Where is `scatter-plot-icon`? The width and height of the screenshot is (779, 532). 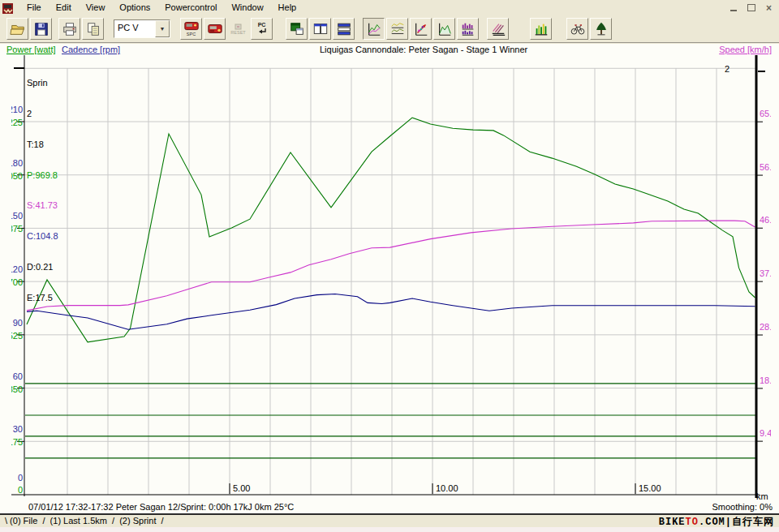
scatter-plot-icon is located at coordinates (421, 29).